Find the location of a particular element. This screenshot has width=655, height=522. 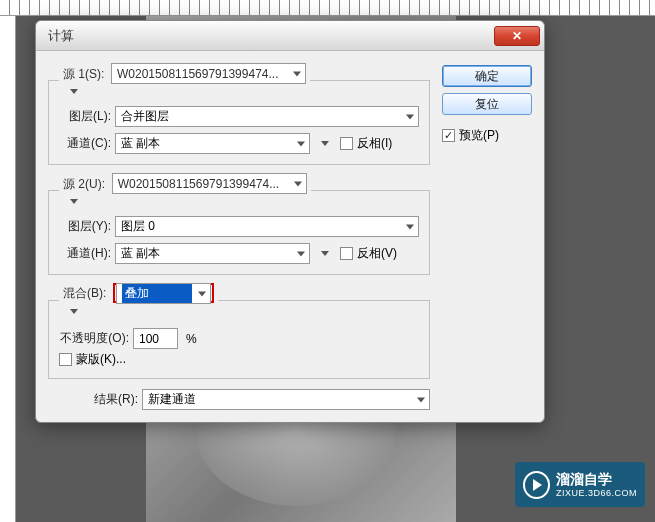

source2-layer-label: 图层(Y): is located at coordinates (85, 226).